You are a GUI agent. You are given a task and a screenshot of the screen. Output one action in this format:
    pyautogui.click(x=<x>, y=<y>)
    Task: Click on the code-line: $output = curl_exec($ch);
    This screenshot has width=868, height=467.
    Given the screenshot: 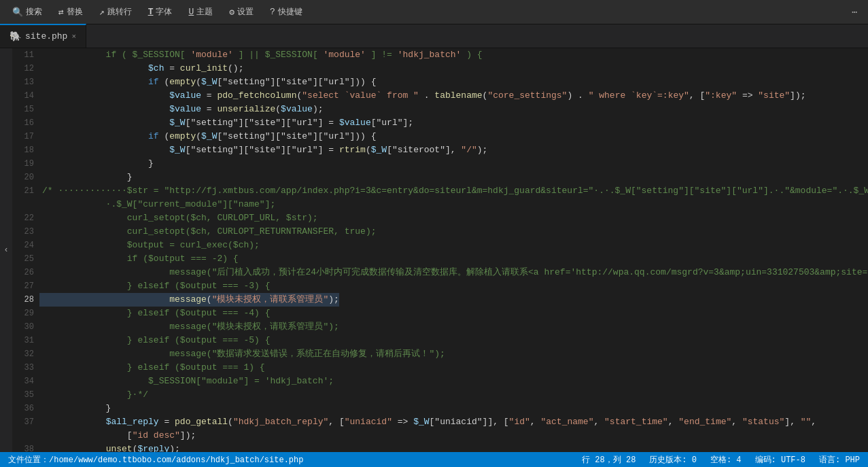 What is the action you would take?
    pyautogui.click(x=150, y=245)
    